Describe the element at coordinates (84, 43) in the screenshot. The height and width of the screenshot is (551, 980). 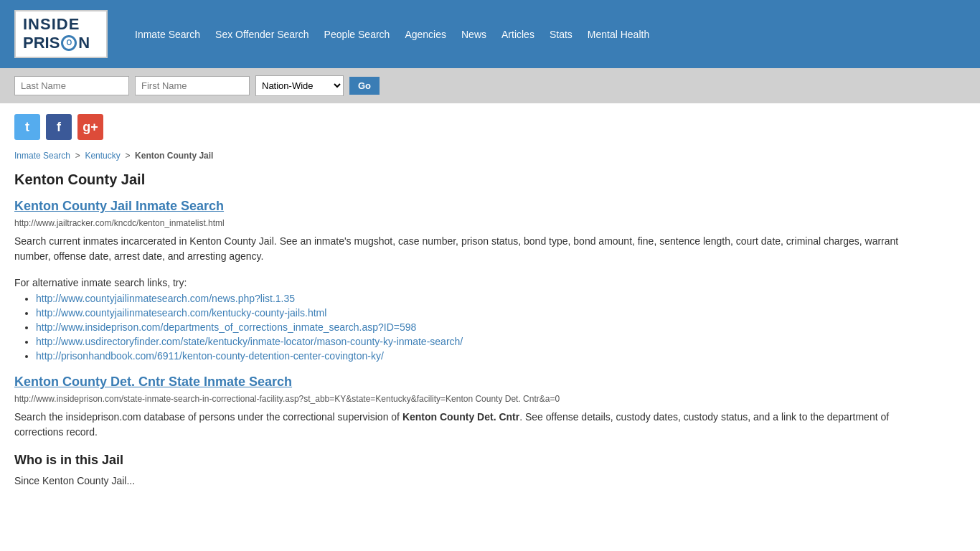
I see `logo-n: N` at that location.